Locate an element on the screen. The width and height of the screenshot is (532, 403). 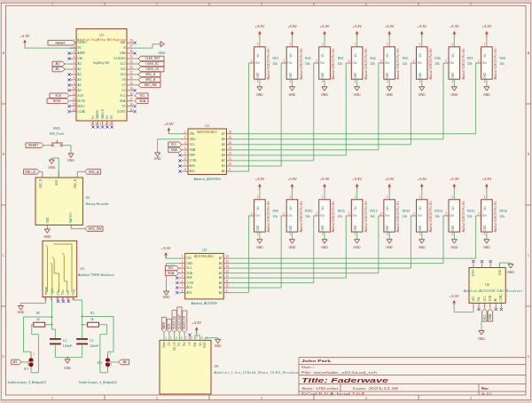
svg-text: AREF is located at coordinates (82, 53).